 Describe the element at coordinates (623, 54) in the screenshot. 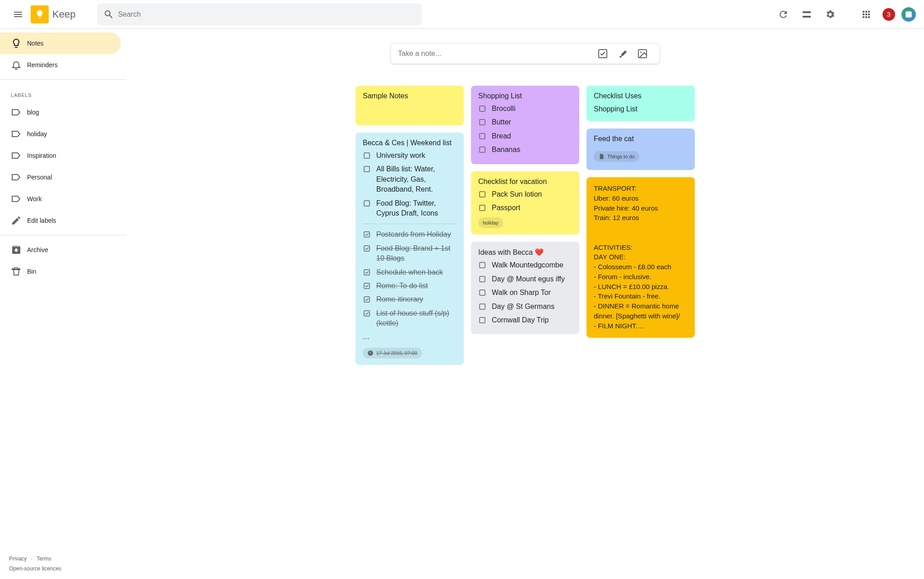

I see `new-drawing-button` at that location.